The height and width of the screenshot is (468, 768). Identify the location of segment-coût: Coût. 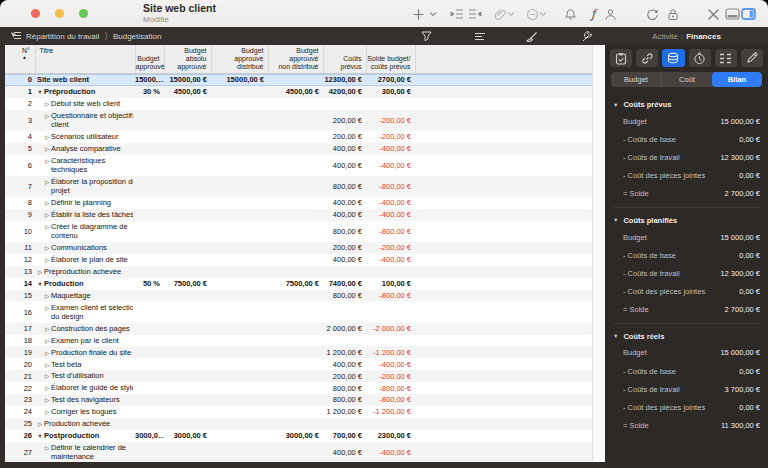
(686, 80).